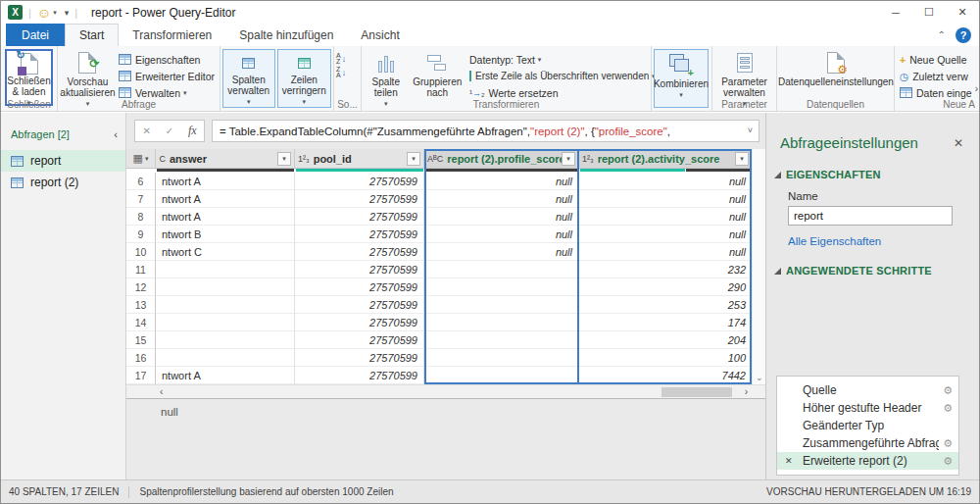 This screenshot has width=980, height=504. What do you see at coordinates (437, 73) in the screenshot?
I see `group-by-button: Gruppieren nach` at bounding box center [437, 73].